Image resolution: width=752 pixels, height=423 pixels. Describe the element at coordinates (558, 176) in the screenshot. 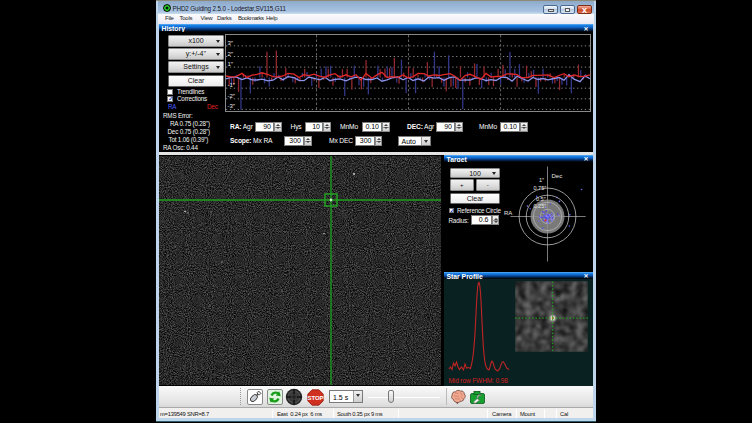

I see `svg-text: Dec` at that location.